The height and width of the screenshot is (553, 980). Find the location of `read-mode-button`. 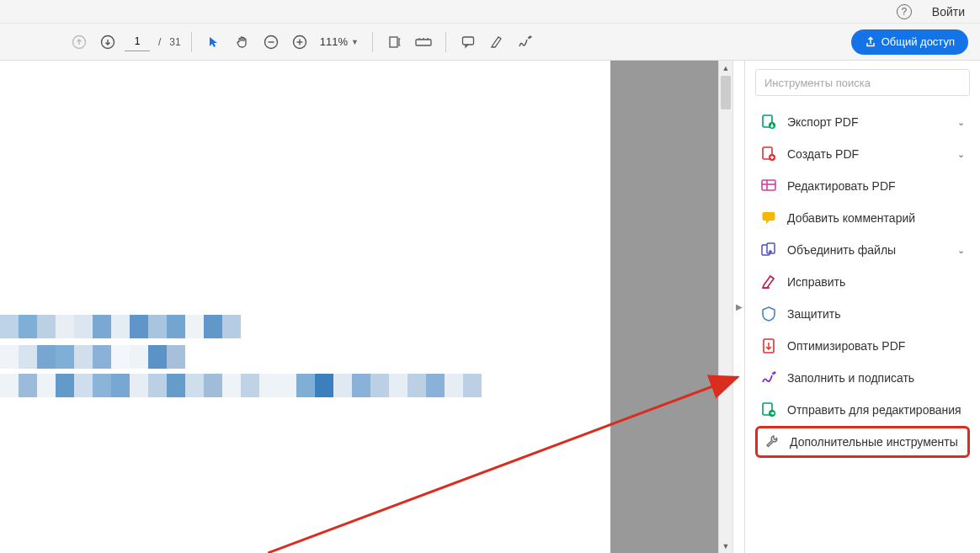

read-mode-button is located at coordinates (423, 42).